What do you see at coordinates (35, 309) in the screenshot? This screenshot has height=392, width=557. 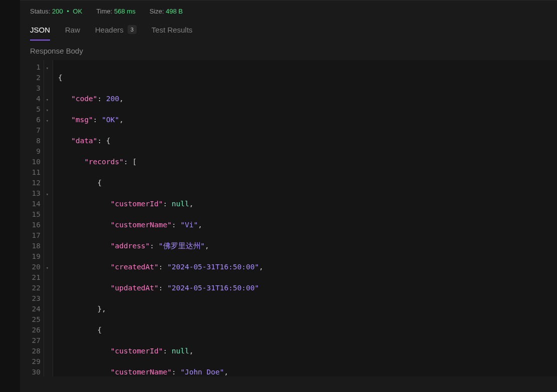 I see `line-number: 24` at bounding box center [35, 309].